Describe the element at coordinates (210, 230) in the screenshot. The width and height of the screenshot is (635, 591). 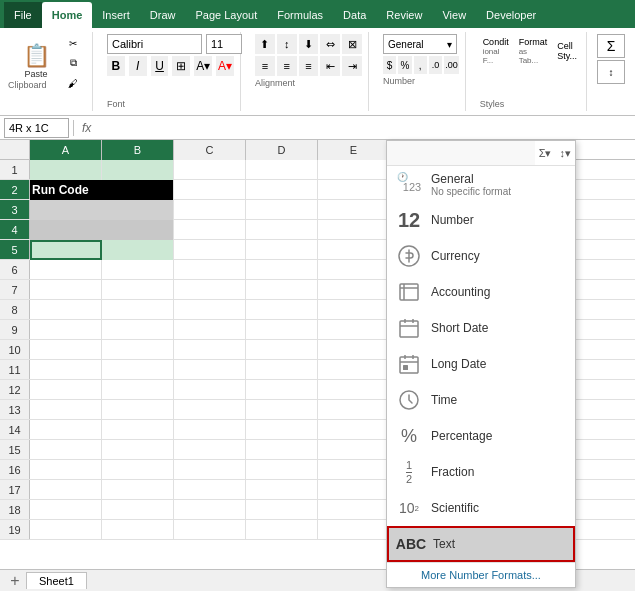
I see `cell-c4` at that location.